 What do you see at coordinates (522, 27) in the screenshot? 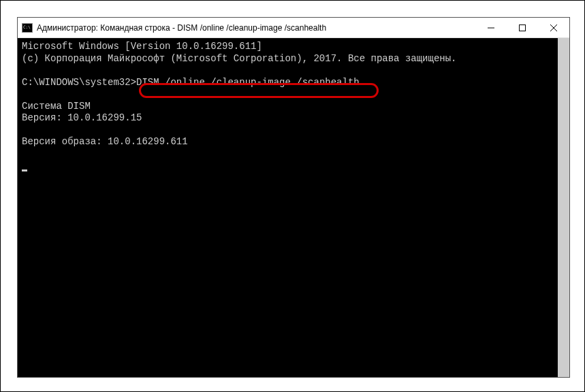
I see `maximize-button` at bounding box center [522, 27].